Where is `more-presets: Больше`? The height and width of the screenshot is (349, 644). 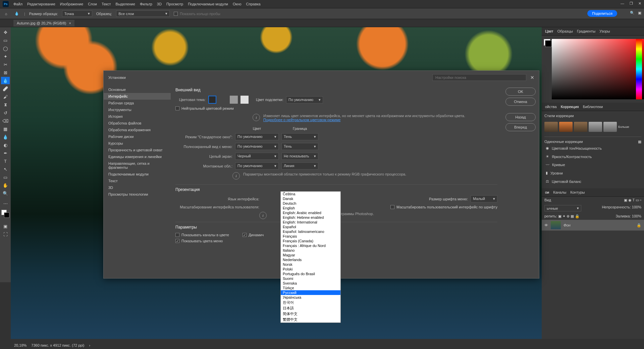 more-presets: Больше is located at coordinates (624, 127).